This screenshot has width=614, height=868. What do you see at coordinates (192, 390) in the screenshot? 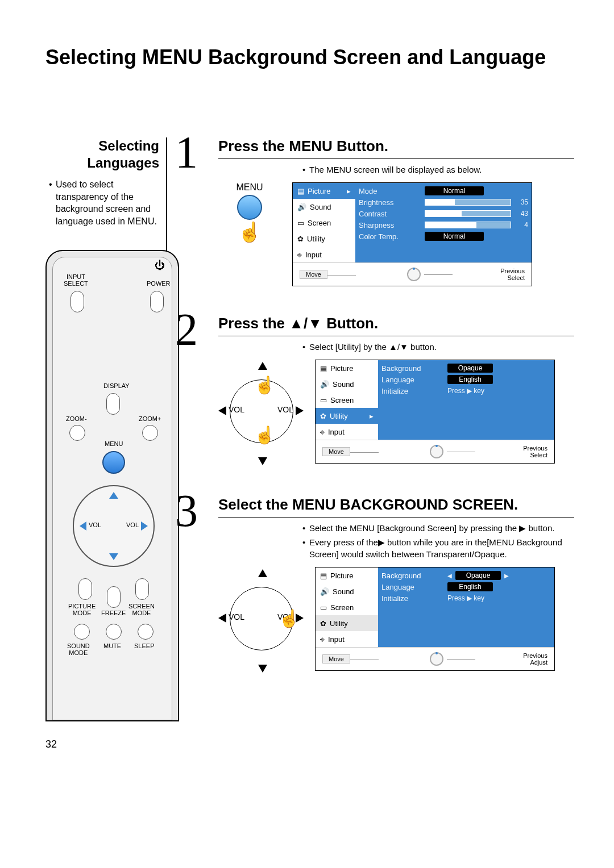
I see `step2-number: 2` at bounding box center [192, 390].